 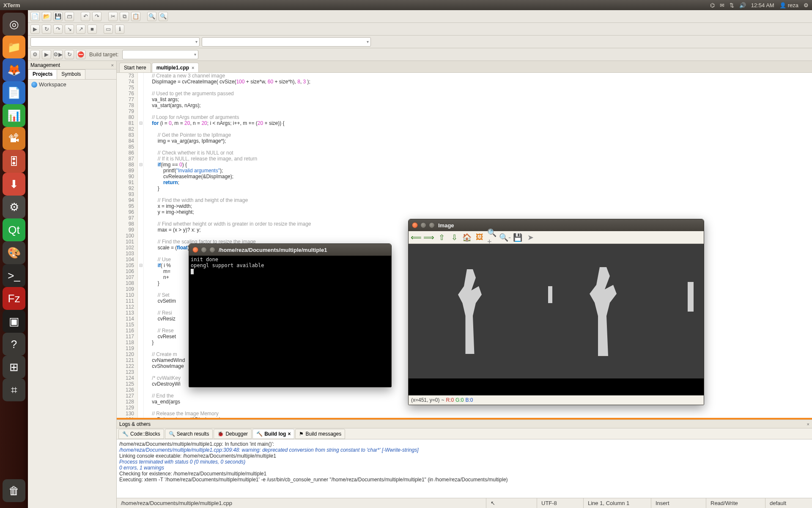 I want to click on launcher-help: ?, so click(x=14, y=344).